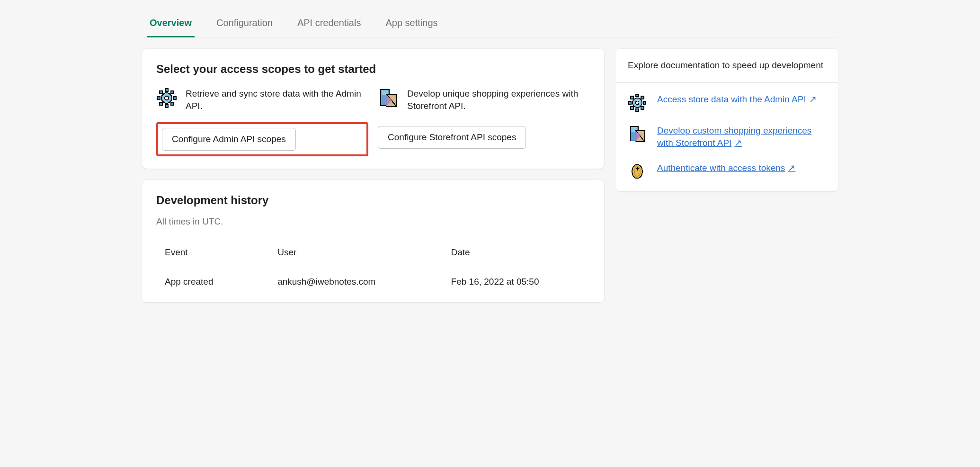 This screenshot has height=467, width=980. What do you see at coordinates (637, 171) in the screenshot?
I see `token-icon` at bounding box center [637, 171].